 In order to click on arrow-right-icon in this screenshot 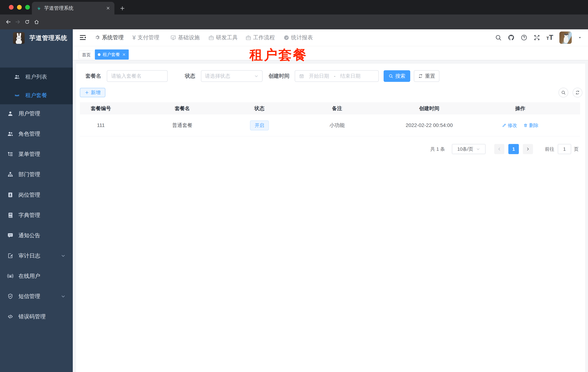, I will do `click(528, 149)`.